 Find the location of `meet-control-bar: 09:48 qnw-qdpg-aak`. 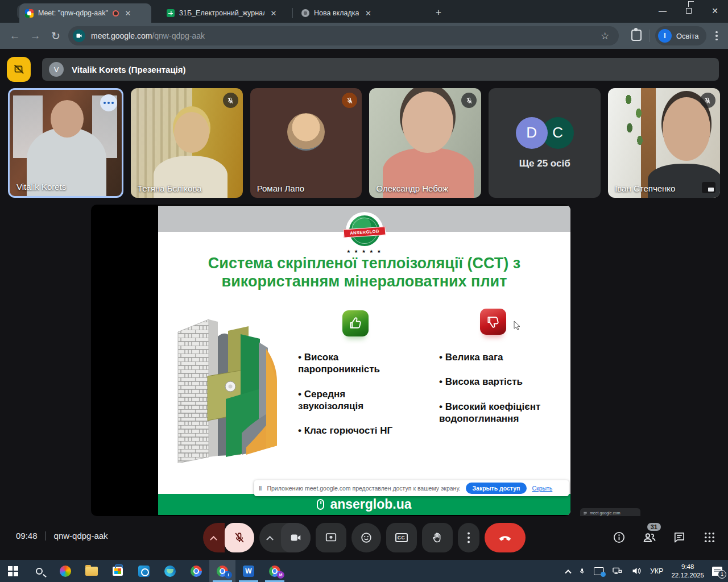

meet-control-bar: 09:48 qnw-qdpg-aak is located at coordinates (364, 538).